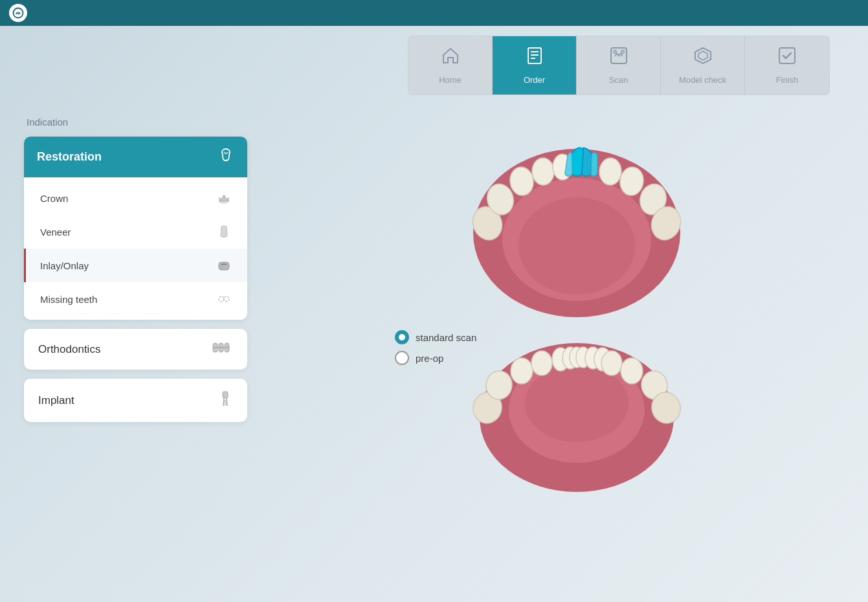  Describe the element at coordinates (56, 232) in the screenshot. I see `veneer-label: Veneer` at that location.